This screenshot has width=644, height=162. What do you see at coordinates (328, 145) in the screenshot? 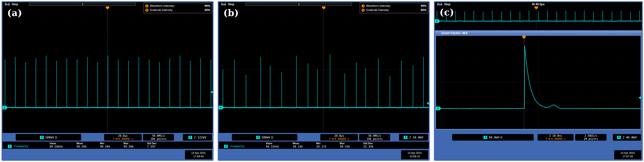
I see `measurement-col: Min20.17k` at bounding box center [328, 145].